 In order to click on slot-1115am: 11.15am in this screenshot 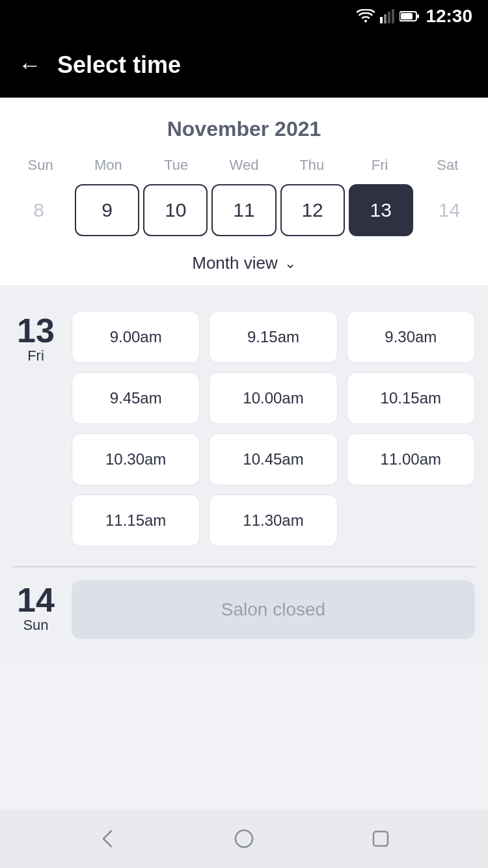, I will do `click(135, 521)`.